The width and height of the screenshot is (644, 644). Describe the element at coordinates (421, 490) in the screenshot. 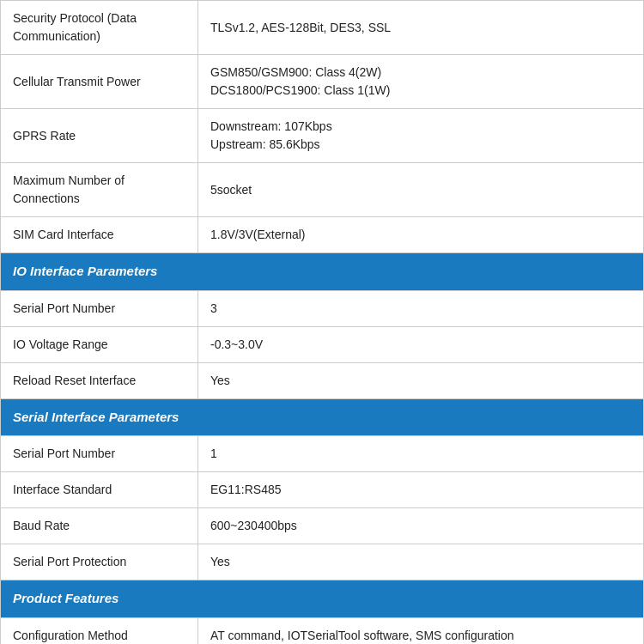

I see `row-value-11: EG11:RS485` at that location.